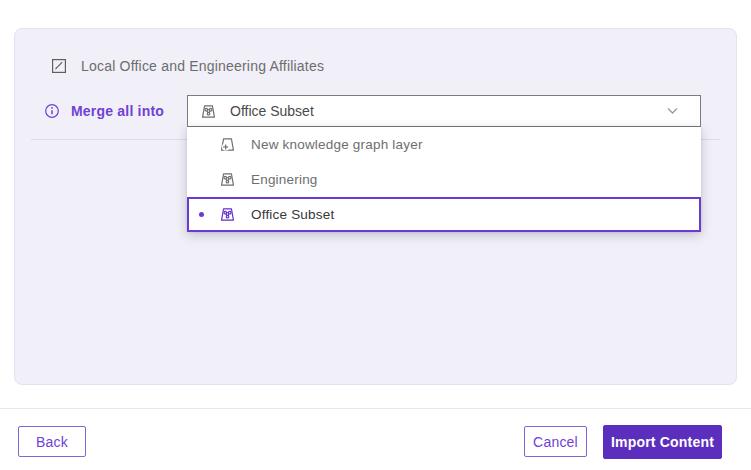  Describe the element at coordinates (284, 180) in the screenshot. I see `dropdown-option-label: Enginering` at that location.